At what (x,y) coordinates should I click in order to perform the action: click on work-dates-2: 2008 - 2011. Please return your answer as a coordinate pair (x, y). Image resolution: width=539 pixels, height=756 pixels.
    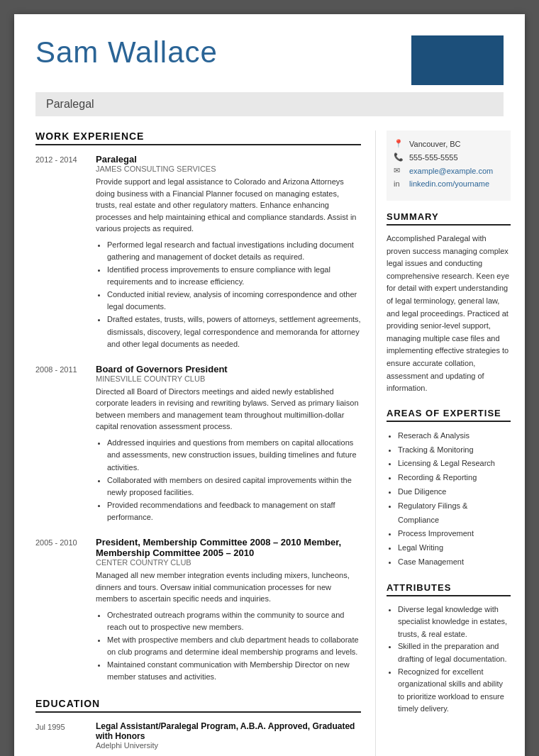
    Looking at the image, I should click on (65, 444).